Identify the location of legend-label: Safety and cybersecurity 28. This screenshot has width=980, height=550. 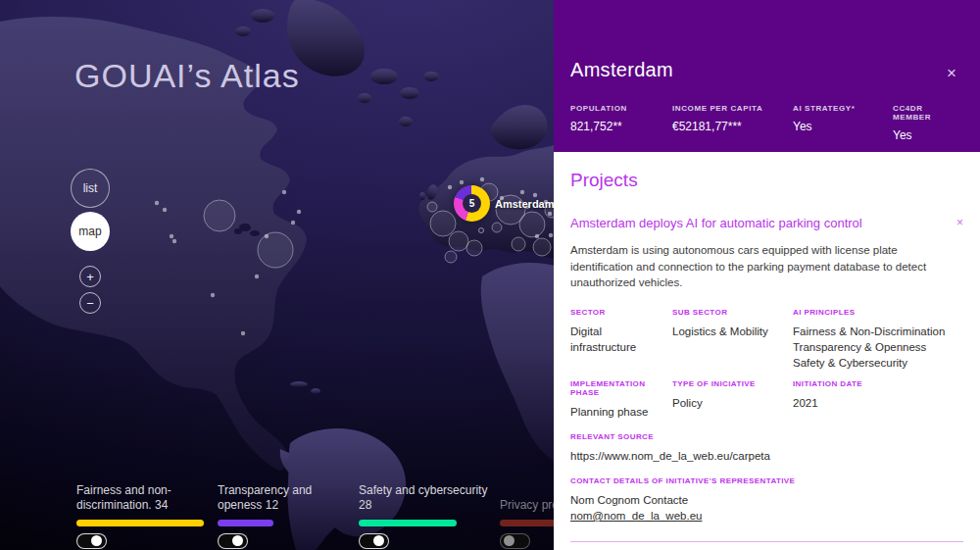
(427, 498).